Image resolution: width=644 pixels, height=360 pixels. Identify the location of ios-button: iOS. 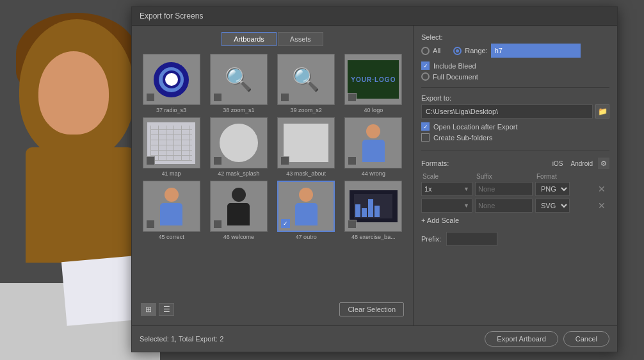
(558, 164).